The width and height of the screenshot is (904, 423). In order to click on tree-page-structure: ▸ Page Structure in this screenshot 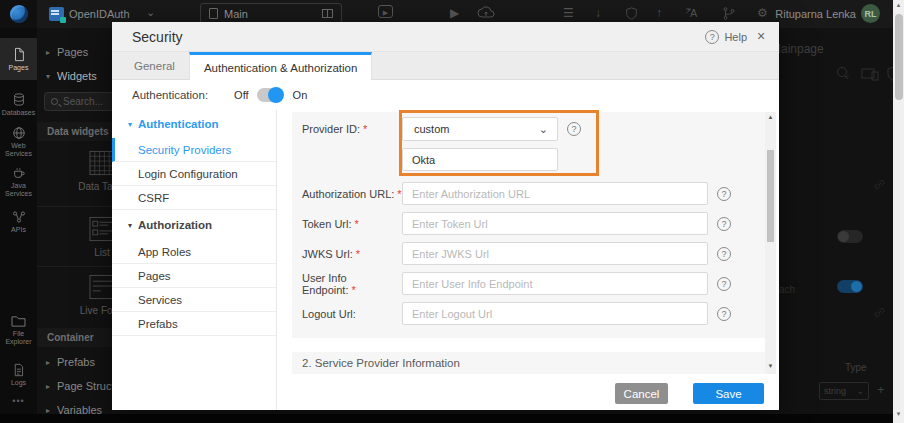, I will do `click(74, 386)`.